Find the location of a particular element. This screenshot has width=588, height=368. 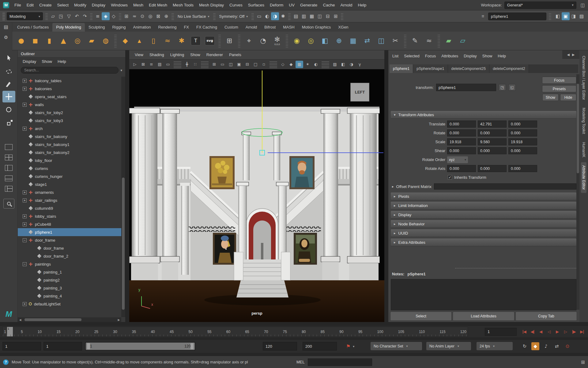

workspace-dropdown: General* ▾ is located at coordinates (540, 5).